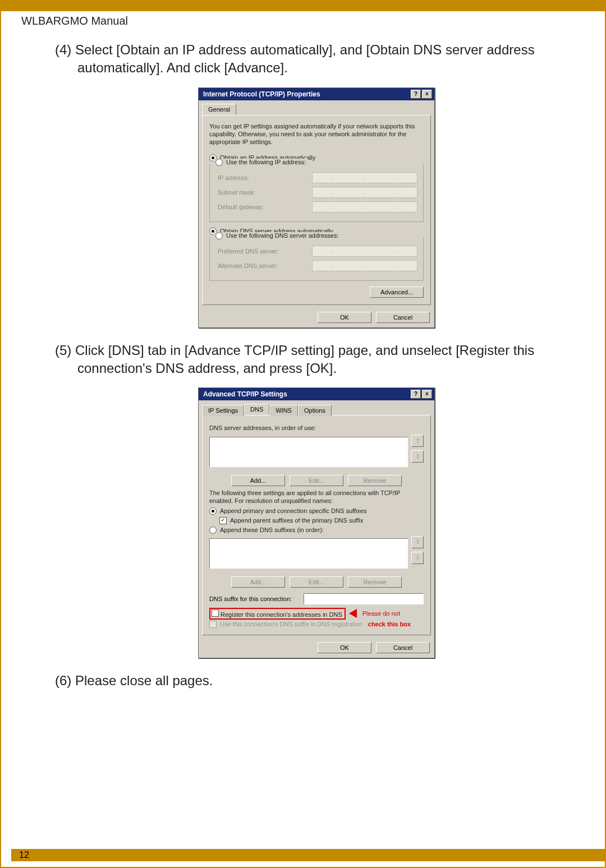  What do you see at coordinates (283, 236) in the screenshot?
I see `radio-use-dns-label: Use the following DNS server addresses:` at bounding box center [283, 236].